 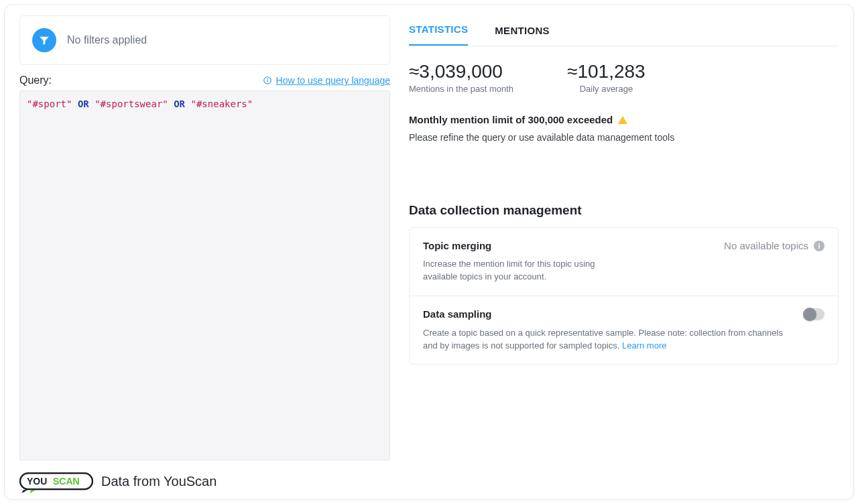 What do you see at coordinates (511, 119) in the screenshot?
I see `warning-title: Monthly mention limit of 300,000 exceede…` at bounding box center [511, 119].